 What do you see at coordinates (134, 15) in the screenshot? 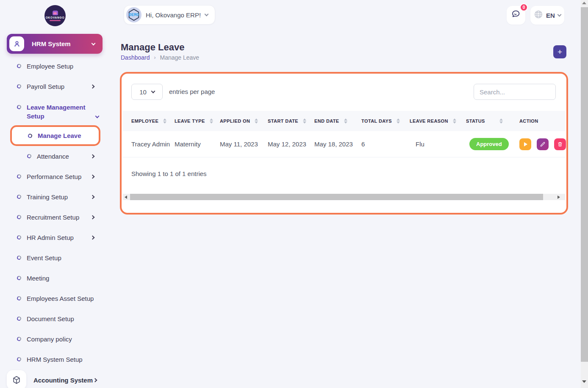
I see `avatar-label: DEMO` at bounding box center [134, 15].